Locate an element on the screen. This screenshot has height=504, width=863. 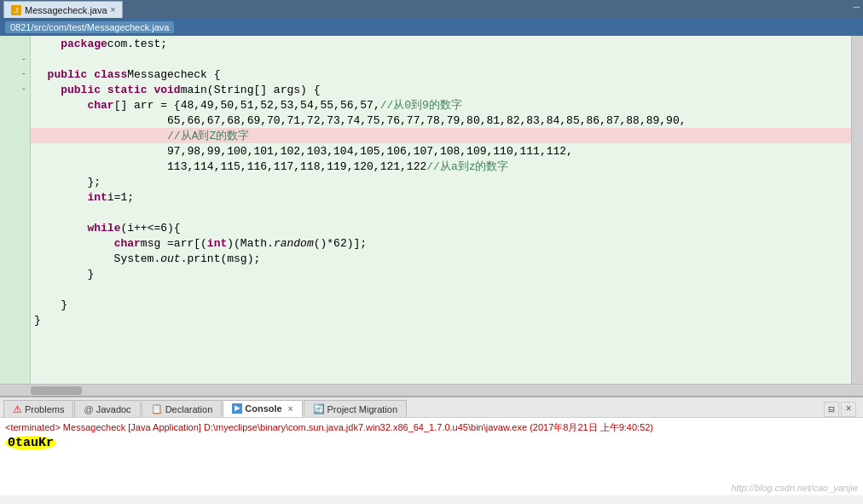
console-output: 0tauKr is located at coordinates (432, 443).